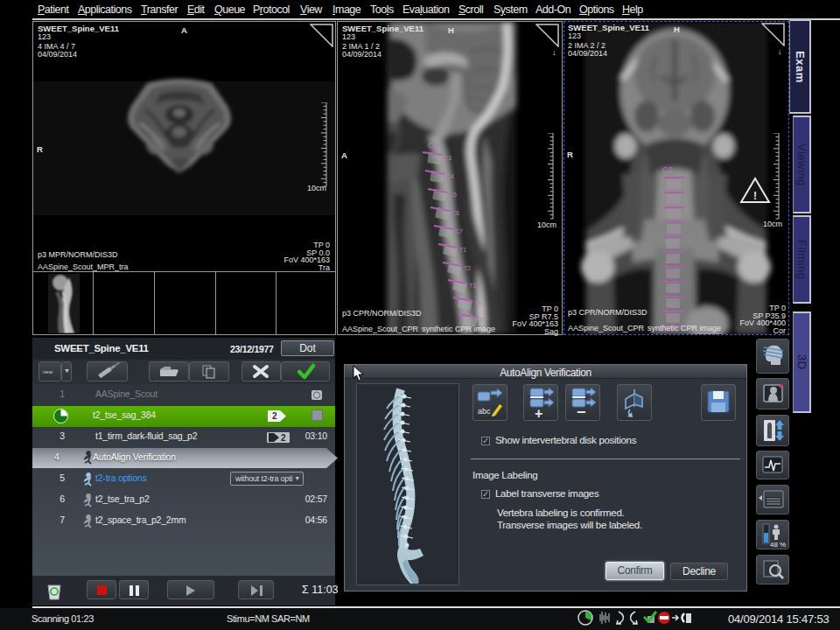  I want to click on svg-text: 48 %, so click(778, 544).